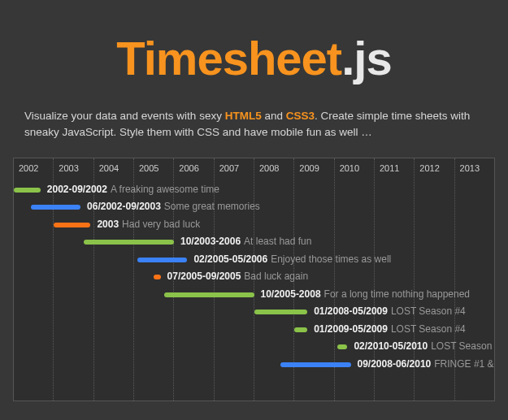 The image size is (508, 420). I want to click on logo: Timesheet.js, so click(254, 58).